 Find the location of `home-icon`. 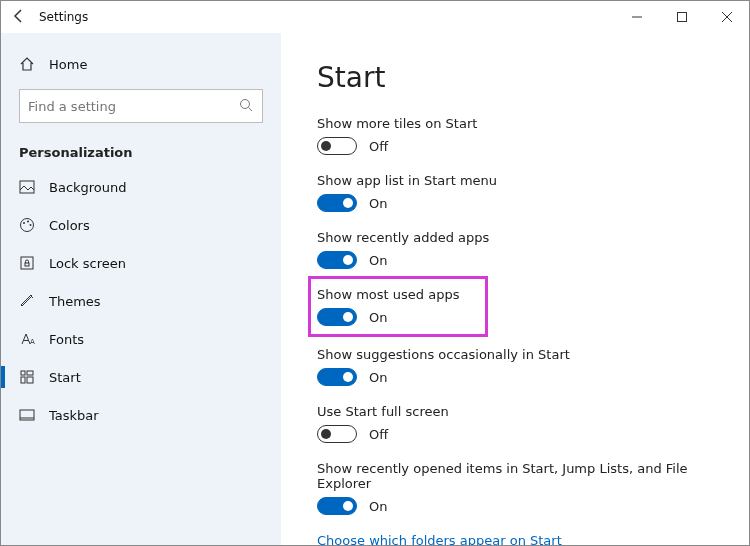

home-icon is located at coordinates (27, 64).